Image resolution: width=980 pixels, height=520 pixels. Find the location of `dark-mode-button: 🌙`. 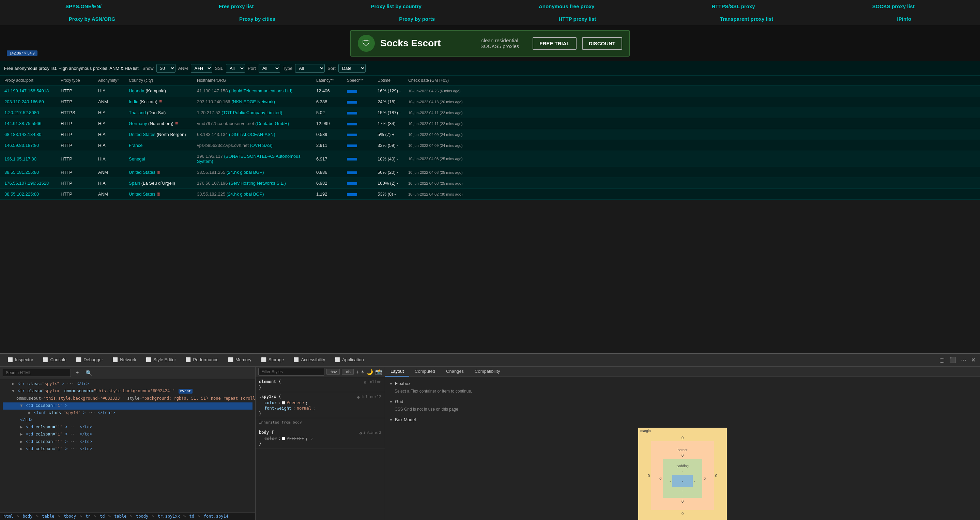

dark-mode-button: 🌙 is located at coordinates (370, 372).